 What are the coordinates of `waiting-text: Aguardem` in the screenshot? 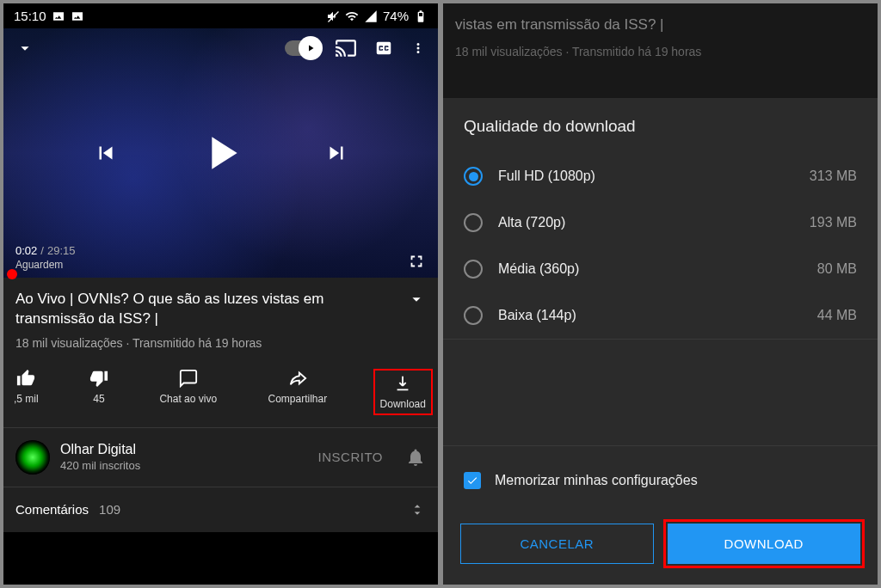 It's located at (45, 265).